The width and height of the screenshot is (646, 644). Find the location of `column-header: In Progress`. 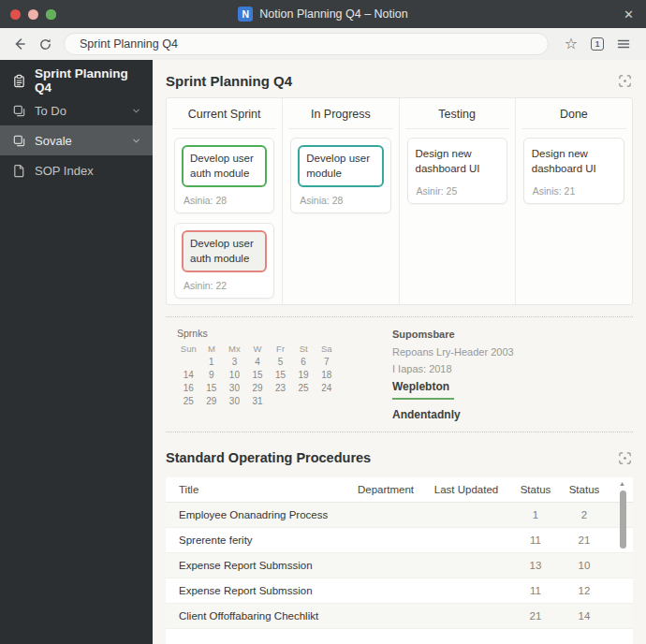

column-header: In Progress is located at coordinates (341, 114).